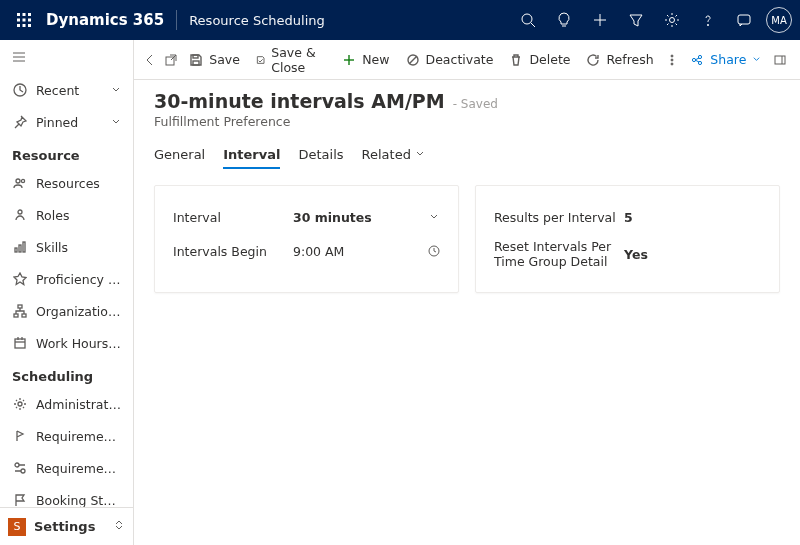 Image resolution: width=800 pixels, height=545 pixels. What do you see at coordinates (150, 60) in the screenshot?
I see `back-button` at bounding box center [150, 60].